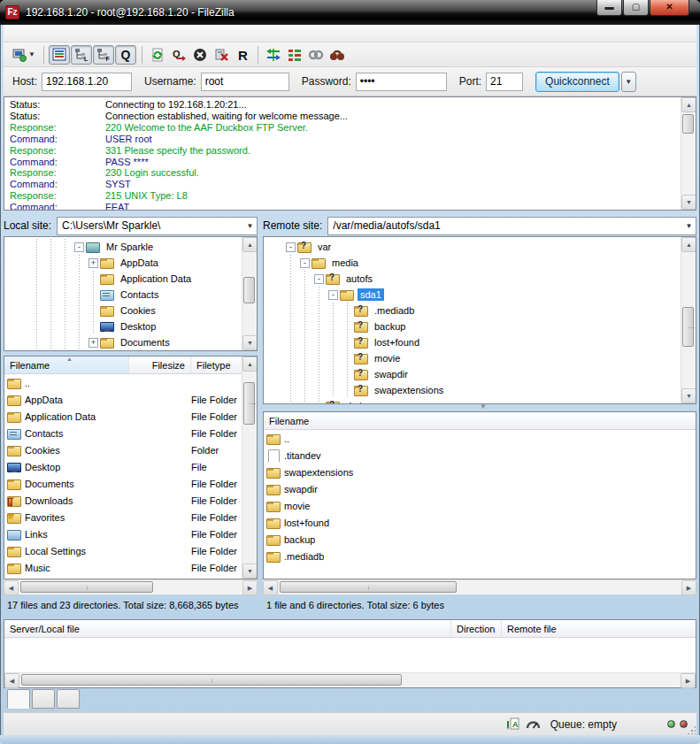 The image size is (700, 744). Describe the element at coordinates (473, 263) in the screenshot. I see `tree-row: - media` at that location.